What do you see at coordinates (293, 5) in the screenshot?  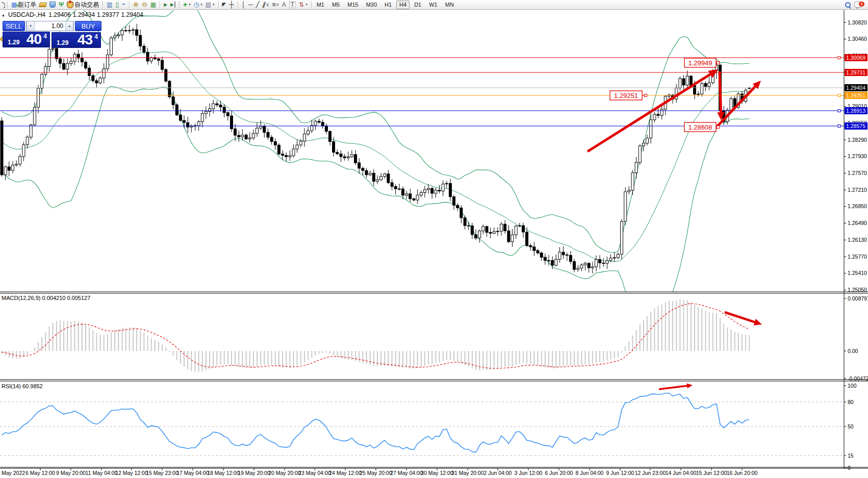 I see `text-label-icon: T` at bounding box center [293, 5].